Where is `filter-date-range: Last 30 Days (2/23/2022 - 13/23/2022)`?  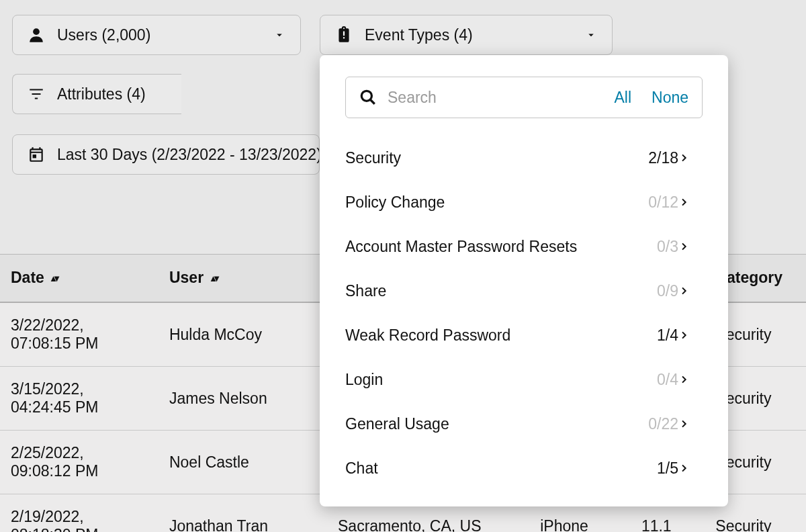 filter-date-range: Last 30 Days (2/23/2022 - 13/23/2022) is located at coordinates (166, 154).